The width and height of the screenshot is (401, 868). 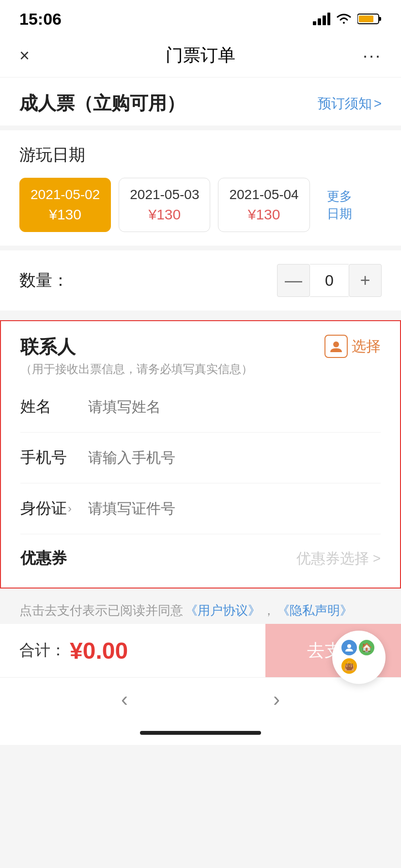 What do you see at coordinates (264, 215) in the screenshot?
I see `price-text-2: ¥130` at bounding box center [264, 215].